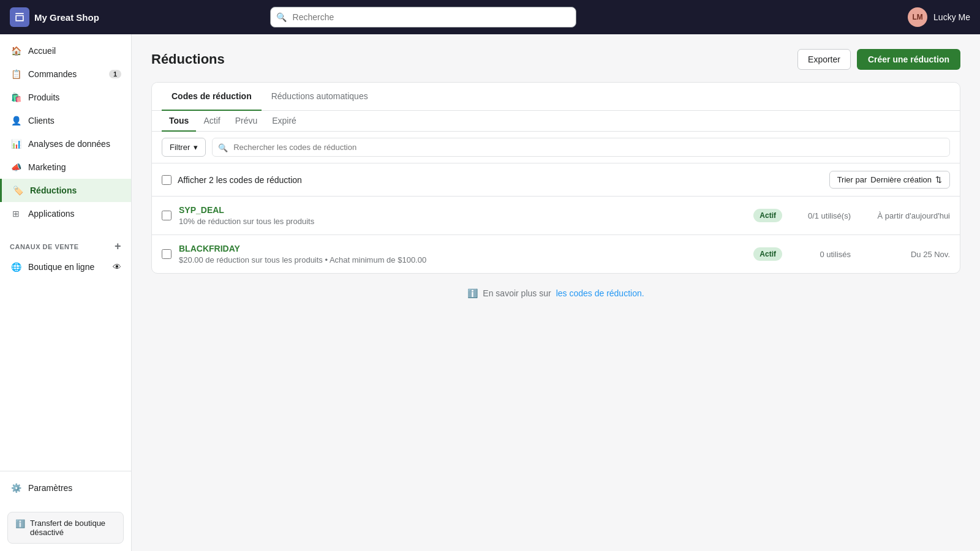 Image resolution: width=980 pixels, height=551 pixels. I want to click on orders-badge: 1, so click(115, 74).